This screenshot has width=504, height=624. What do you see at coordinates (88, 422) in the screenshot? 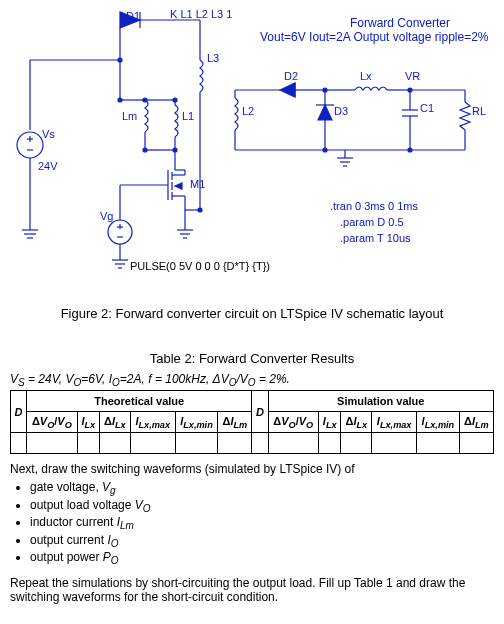
I see `th-ilx-1: ILx` at bounding box center [88, 422].